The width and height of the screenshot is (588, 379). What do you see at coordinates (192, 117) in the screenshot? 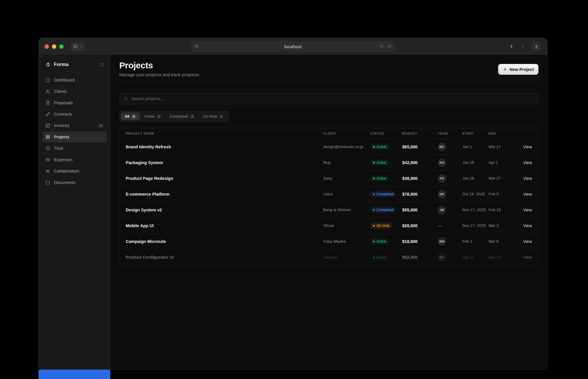
I see `filter-count: 2` at bounding box center [192, 117].